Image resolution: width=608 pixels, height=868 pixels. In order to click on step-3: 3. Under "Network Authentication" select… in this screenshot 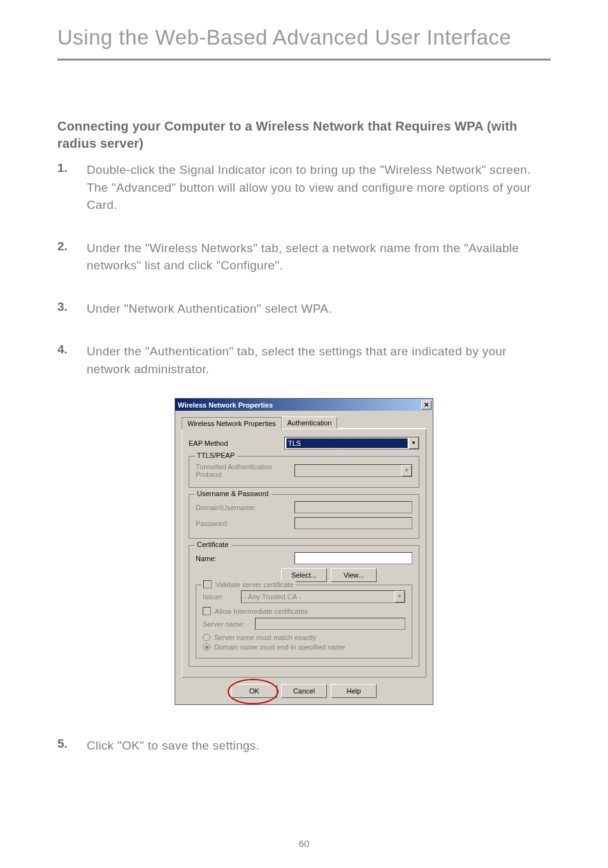, I will do `click(304, 309)`.